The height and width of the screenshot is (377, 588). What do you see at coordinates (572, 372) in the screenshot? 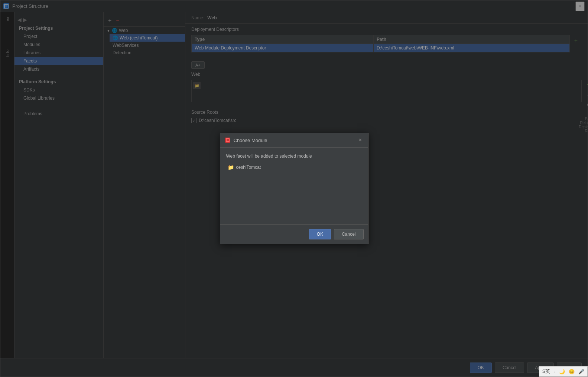
I see `ime-emoji: 😊` at bounding box center [572, 372].